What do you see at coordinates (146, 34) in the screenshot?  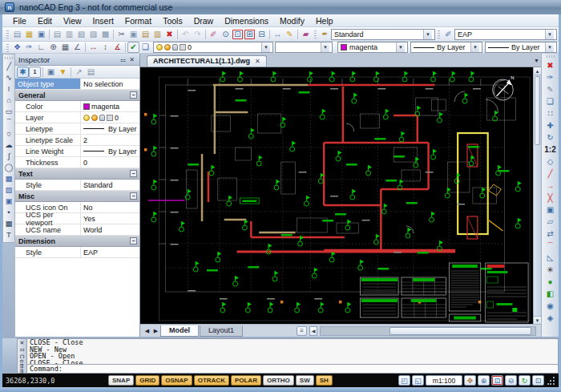 I see `paste-icon: ▤` at bounding box center [146, 34].